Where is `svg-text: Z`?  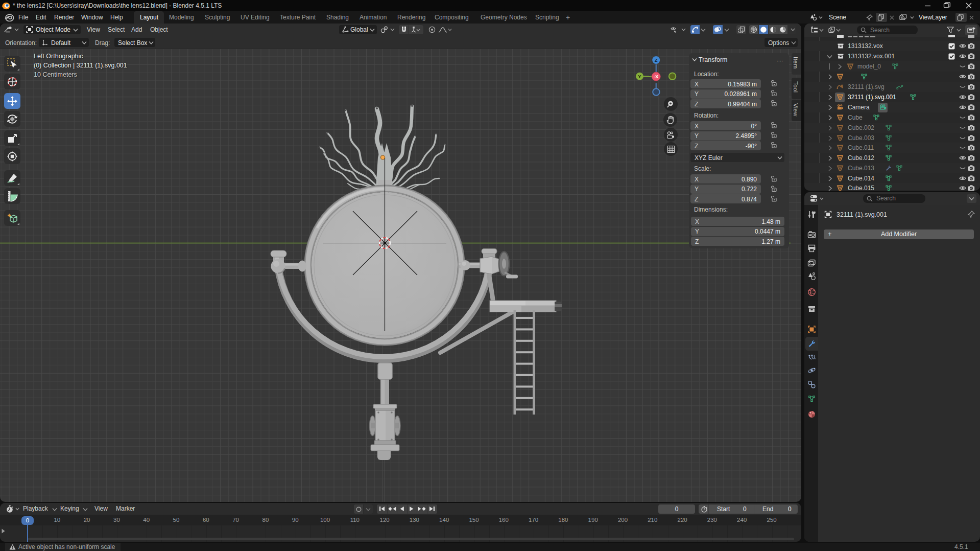 svg-text: Z is located at coordinates (656, 60).